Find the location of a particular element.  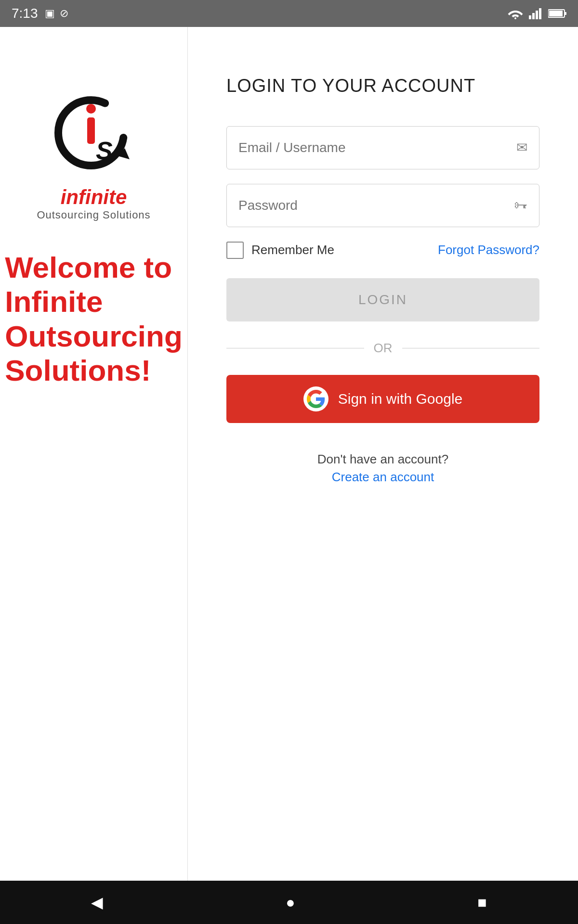

google-g-icon is located at coordinates (316, 399).